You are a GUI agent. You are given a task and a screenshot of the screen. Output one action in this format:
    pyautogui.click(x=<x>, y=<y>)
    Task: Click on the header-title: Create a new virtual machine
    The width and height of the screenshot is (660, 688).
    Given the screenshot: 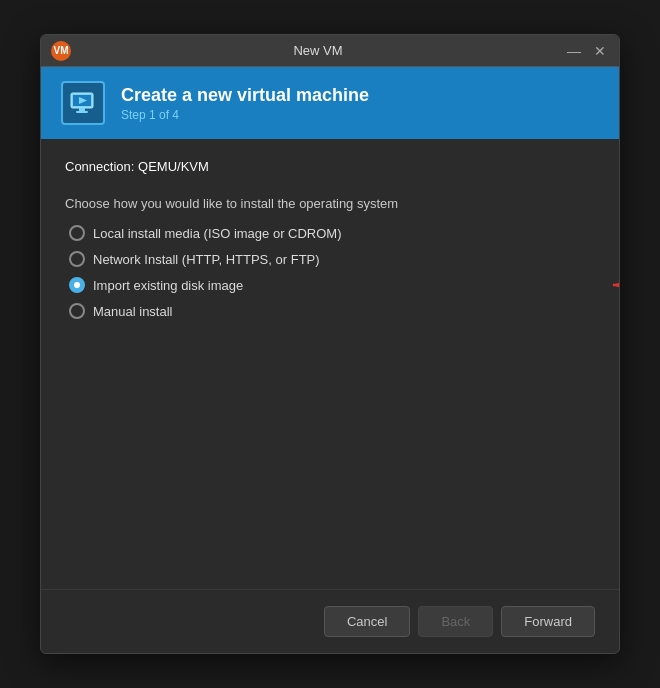 What is the action you would take?
    pyautogui.click(x=245, y=96)
    